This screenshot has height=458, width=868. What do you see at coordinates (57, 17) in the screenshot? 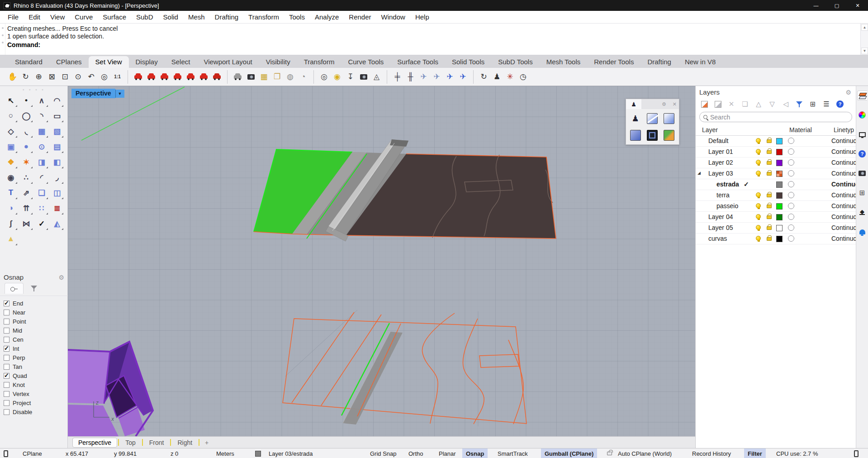
I see `menu-view: View` at bounding box center [57, 17].